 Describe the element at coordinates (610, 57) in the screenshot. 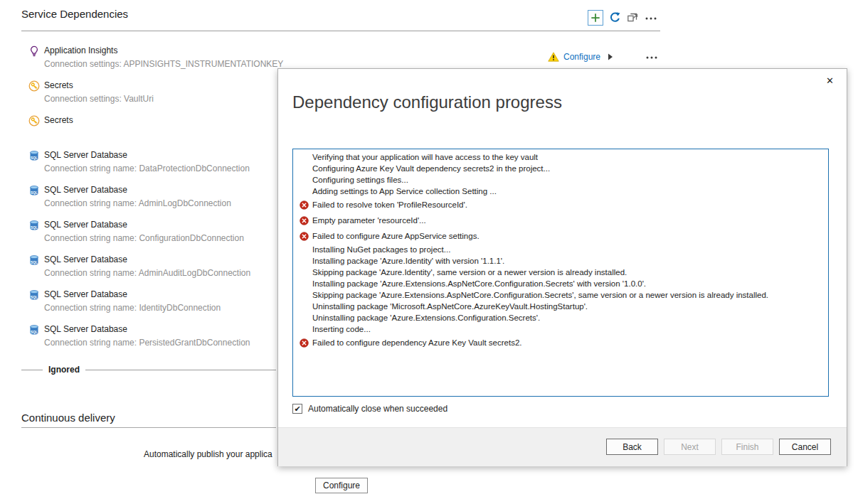

I see `expand-arrow-icon` at that location.